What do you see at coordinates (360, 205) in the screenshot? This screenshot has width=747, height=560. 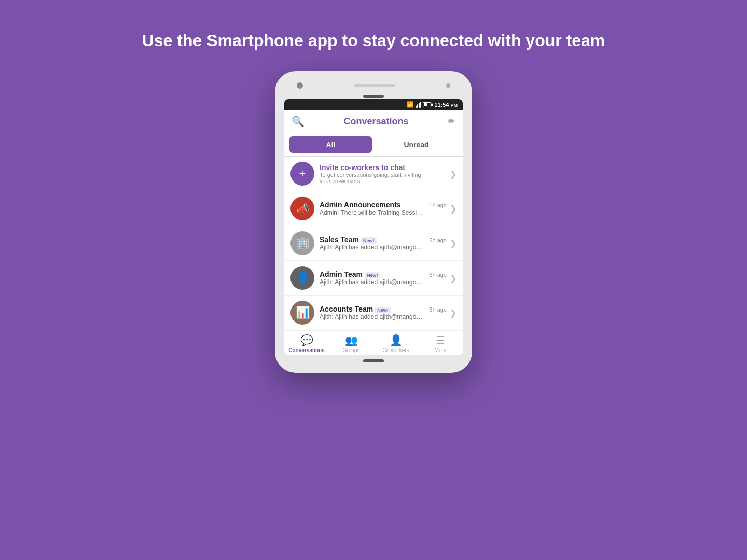 I see `admin-announcements-name: Admin Announcements` at bounding box center [360, 205].